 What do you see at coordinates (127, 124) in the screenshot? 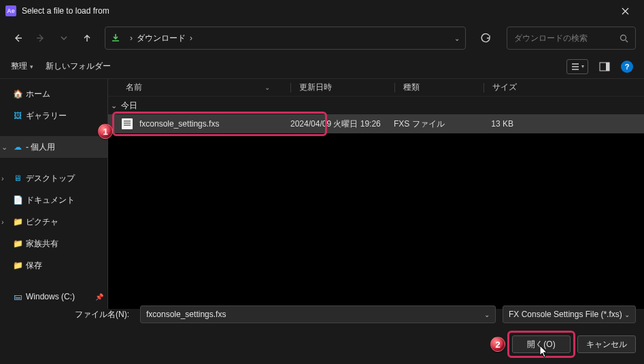
I see `file-icon` at bounding box center [127, 124].